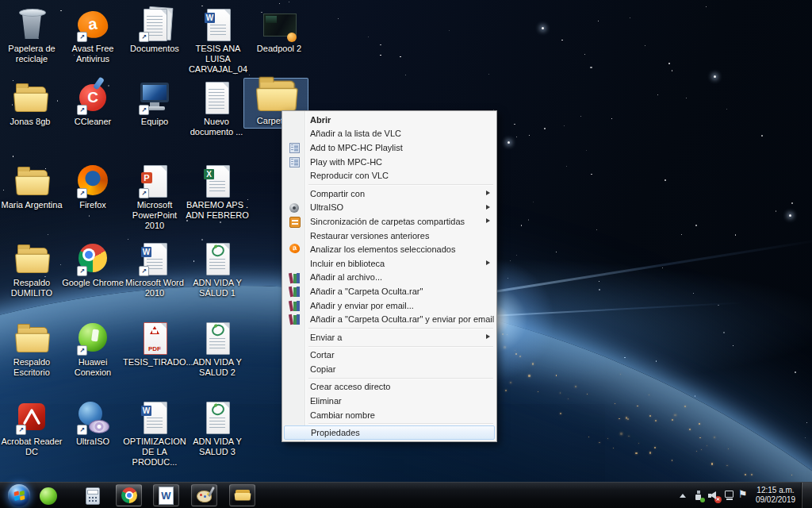  What do you see at coordinates (155, 433) in the screenshot?
I see `desktop-icon-optimizacion: WOPTIMIZACION DE LA PRODUC...` at bounding box center [155, 433].